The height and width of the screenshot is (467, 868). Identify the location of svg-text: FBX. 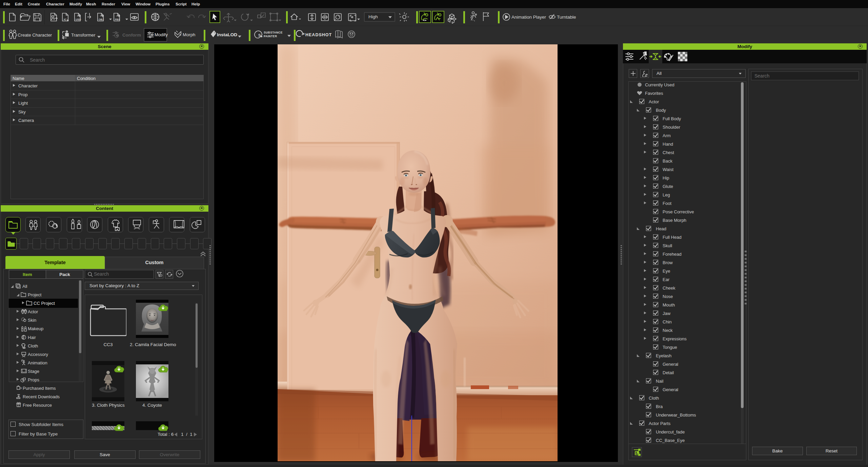
(117, 20).